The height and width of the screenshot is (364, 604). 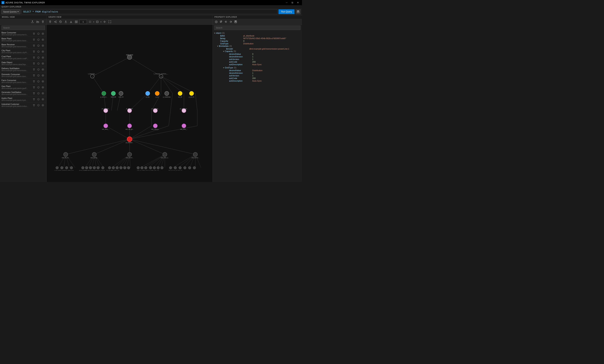 What do you see at coordinates (23, 105) in the screenshot?
I see `model-list-item: Industrial Customer dtmi:example:grid:pl…` at bounding box center [23, 105].